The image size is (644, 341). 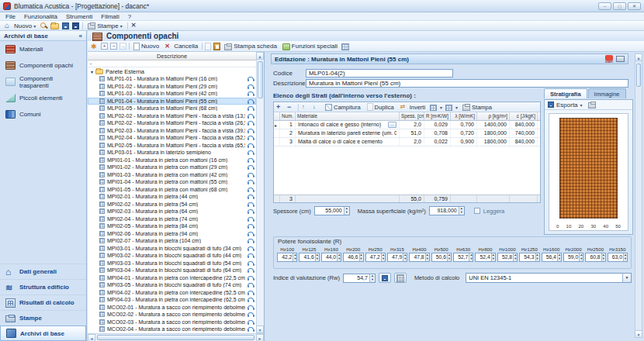 I want to click on frequency-value-field: 63,0, so click(x=618, y=257).